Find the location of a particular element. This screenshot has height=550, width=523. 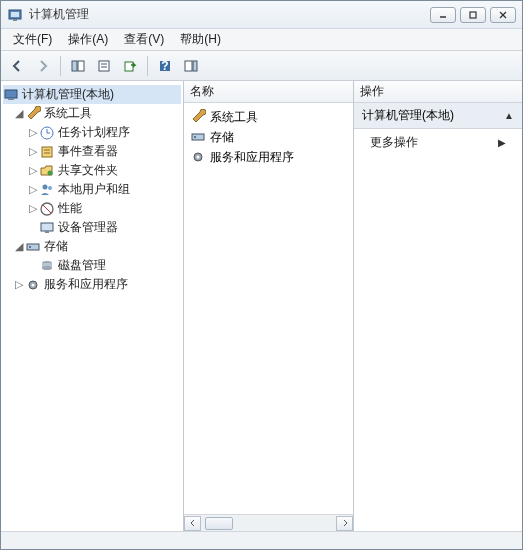

actions-context-header: 计算机管理(本地) ▲ is located at coordinates (438, 116).